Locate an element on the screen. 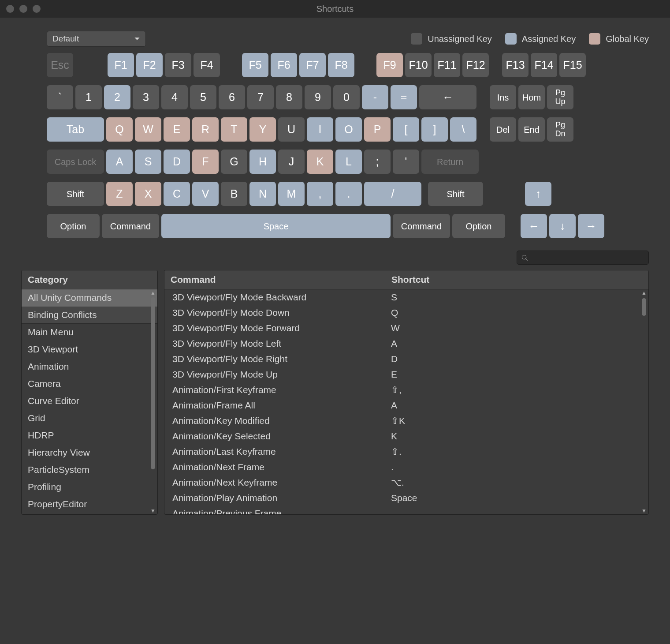 Image resolution: width=670 pixels, height=644 pixels. key-t: T is located at coordinates (234, 130).